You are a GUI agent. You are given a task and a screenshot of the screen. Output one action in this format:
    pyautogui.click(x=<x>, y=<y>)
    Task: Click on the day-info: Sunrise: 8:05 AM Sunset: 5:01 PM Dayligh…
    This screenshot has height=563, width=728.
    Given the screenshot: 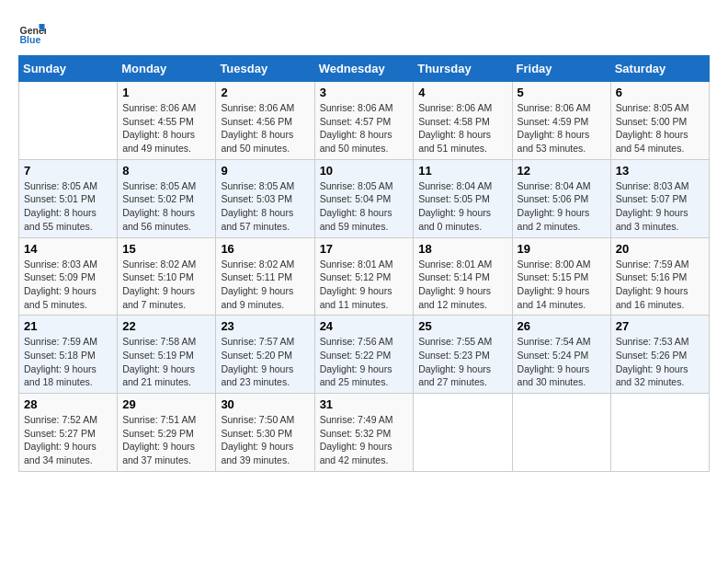 What is the action you would take?
    pyautogui.click(x=68, y=206)
    